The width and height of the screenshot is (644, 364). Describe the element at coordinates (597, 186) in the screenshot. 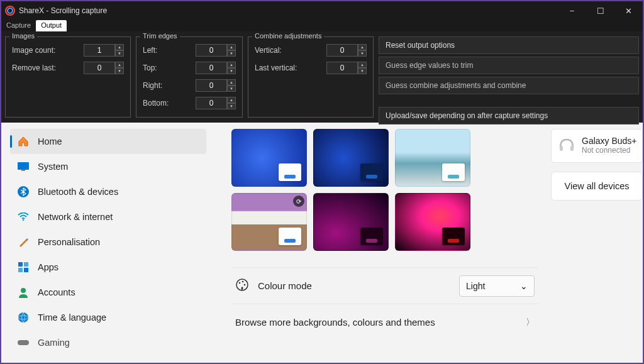

I see `view-all-devices-button: View all devices` at that location.